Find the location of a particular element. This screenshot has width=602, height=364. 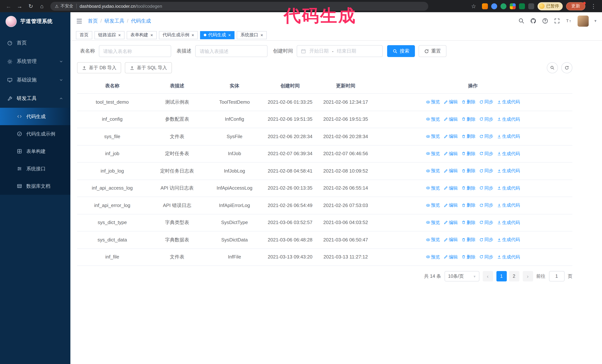

sidebar-item-dev-tools: 研发工具 is located at coordinates (35, 99).